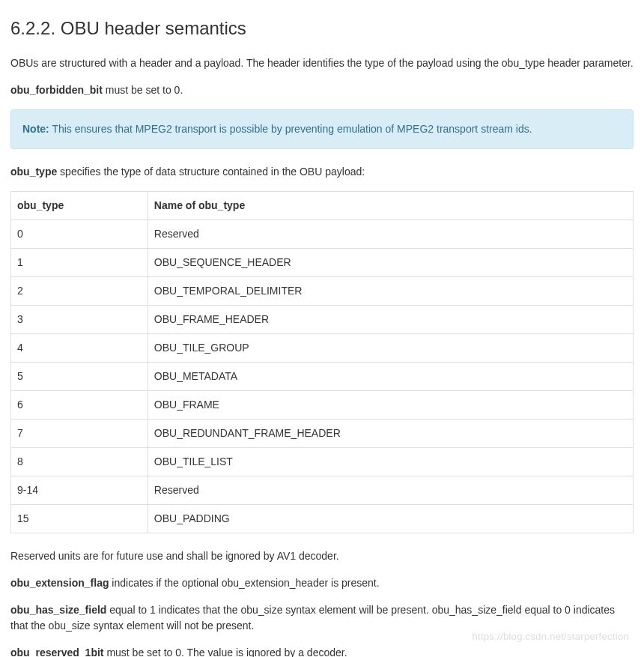  Describe the element at coordinates (36, 129) in the screenshot. I see `note-label: Note:` at that location.